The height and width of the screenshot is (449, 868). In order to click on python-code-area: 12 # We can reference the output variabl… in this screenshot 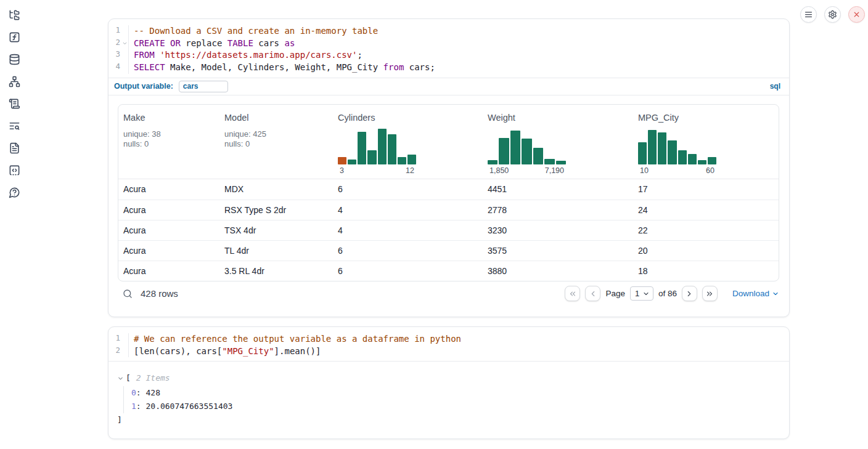, I will do `click(449, 344)`.